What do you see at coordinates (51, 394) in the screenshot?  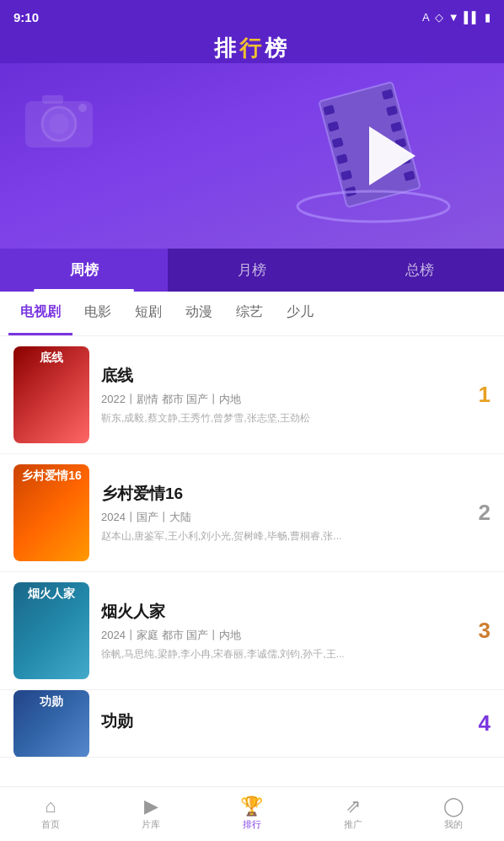 I see `thumbnail-1: 底线` at bounding box center [51, 394].